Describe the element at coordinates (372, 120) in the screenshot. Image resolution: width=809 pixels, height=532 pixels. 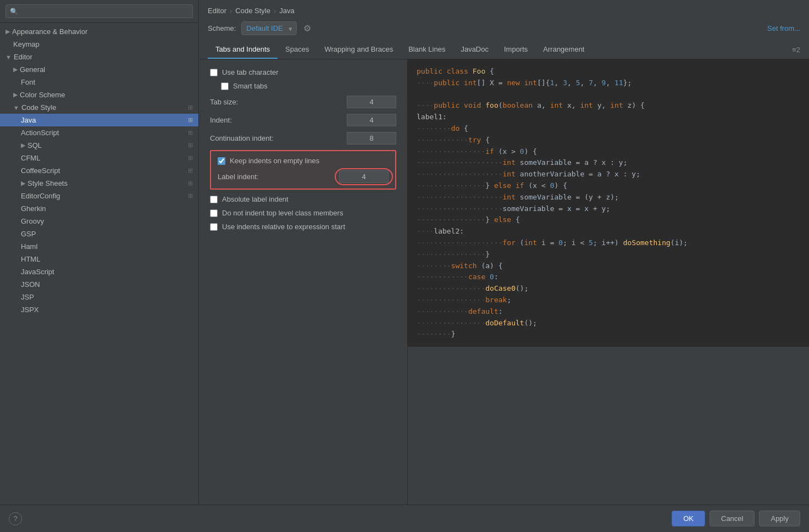
I see `indent-input` at that location.